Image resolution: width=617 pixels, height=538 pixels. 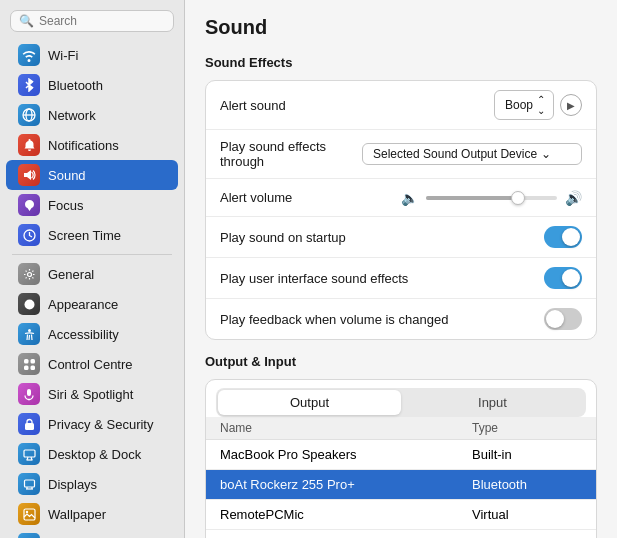 I want to click on sidebar-item-controlcentre-label: Control Centre, so click(x=90, y=364).